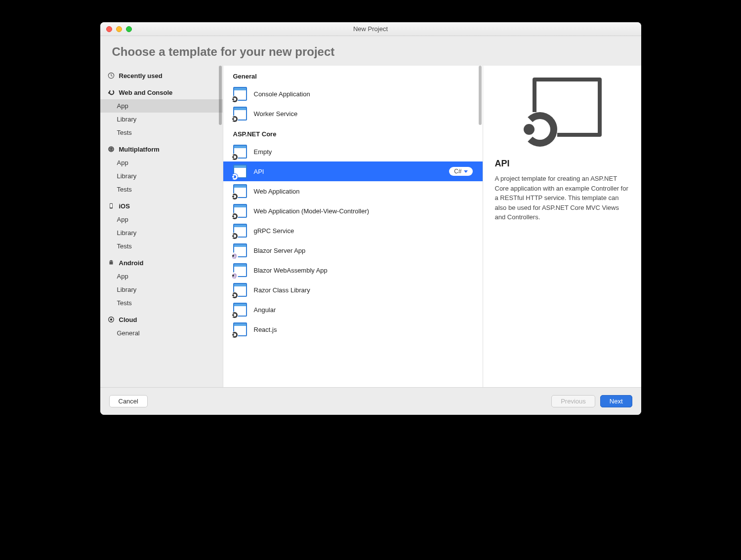 The width and height of the screenshot is (741, 560). Describe the element at coordinates (124, 206) in the screenshot. I see `sidebar-section-label: iOS` at that location.